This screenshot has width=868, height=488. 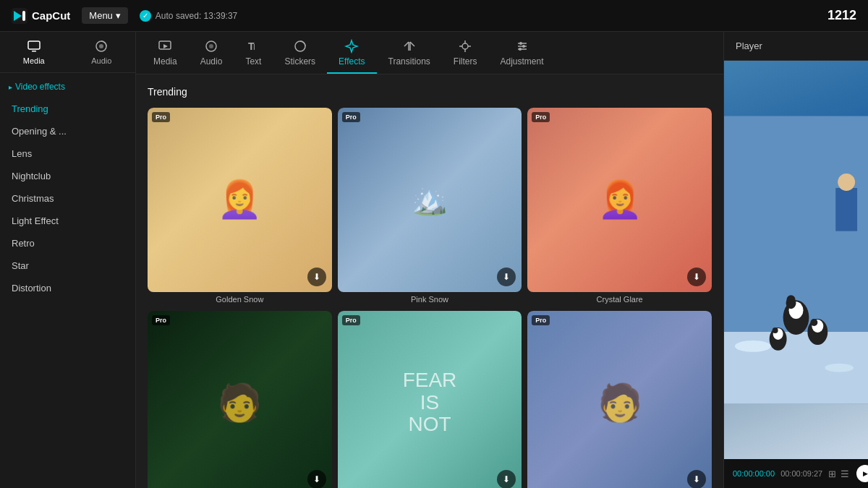 I want to click on sidebar-item-christmas: Christmas, so click(x=68, y=198).